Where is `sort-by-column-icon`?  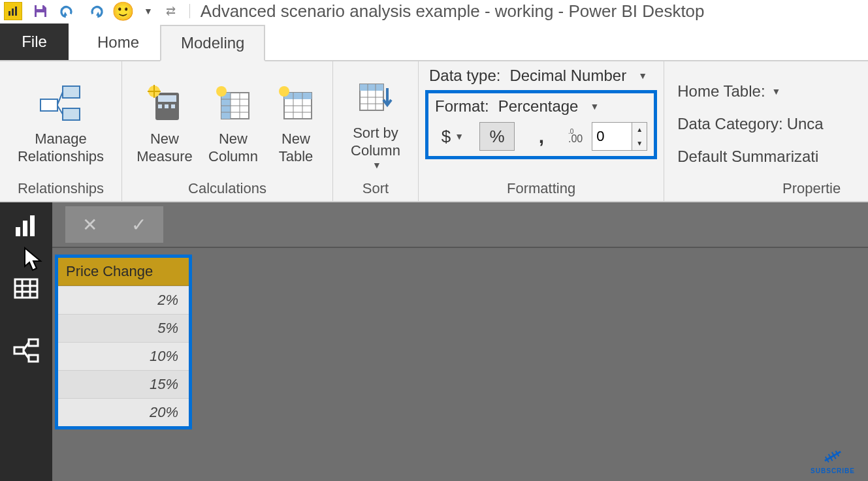
sort-by-column-icon is located at coordinates (376, 97).